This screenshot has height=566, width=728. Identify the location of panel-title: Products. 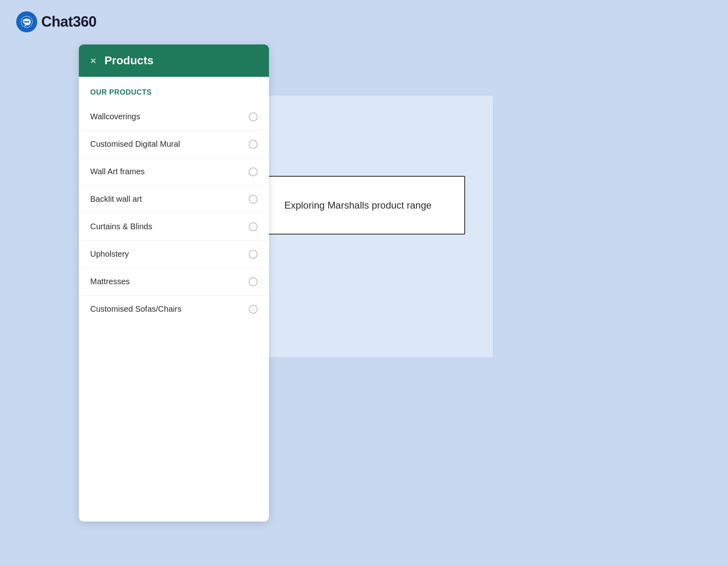
(129, 61).